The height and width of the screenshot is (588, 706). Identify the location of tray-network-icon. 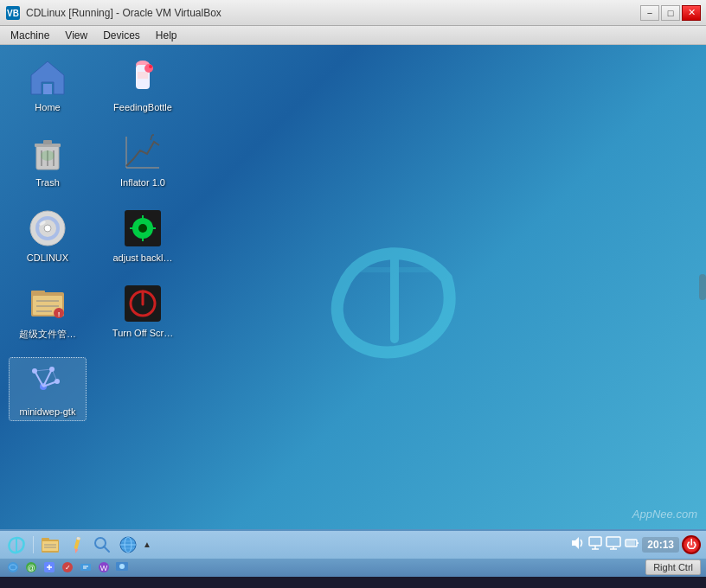
(595, 545).